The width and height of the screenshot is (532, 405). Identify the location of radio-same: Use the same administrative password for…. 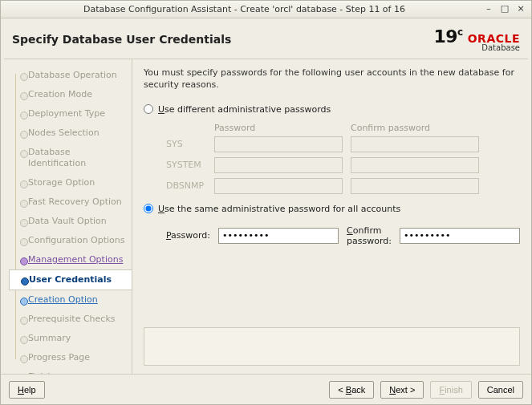
(332, 209).